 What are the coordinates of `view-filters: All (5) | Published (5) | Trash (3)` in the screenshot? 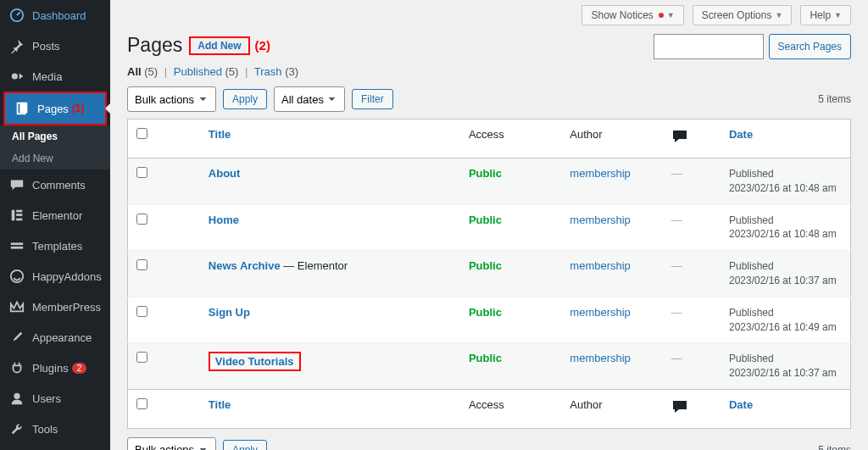 It's located at (489, 71).